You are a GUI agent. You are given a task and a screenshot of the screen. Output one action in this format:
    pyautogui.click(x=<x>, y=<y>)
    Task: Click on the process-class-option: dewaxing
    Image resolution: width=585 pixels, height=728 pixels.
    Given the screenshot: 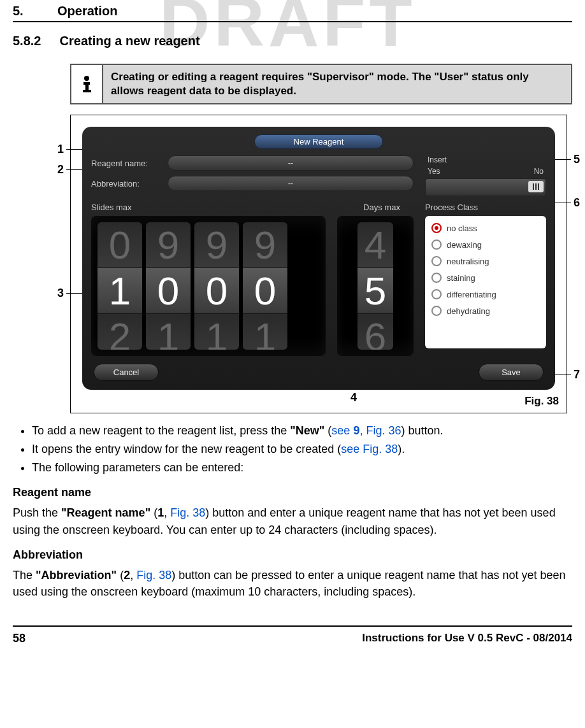 What is the action you would take?
    pyautogui.click(x=486, y=245)
    